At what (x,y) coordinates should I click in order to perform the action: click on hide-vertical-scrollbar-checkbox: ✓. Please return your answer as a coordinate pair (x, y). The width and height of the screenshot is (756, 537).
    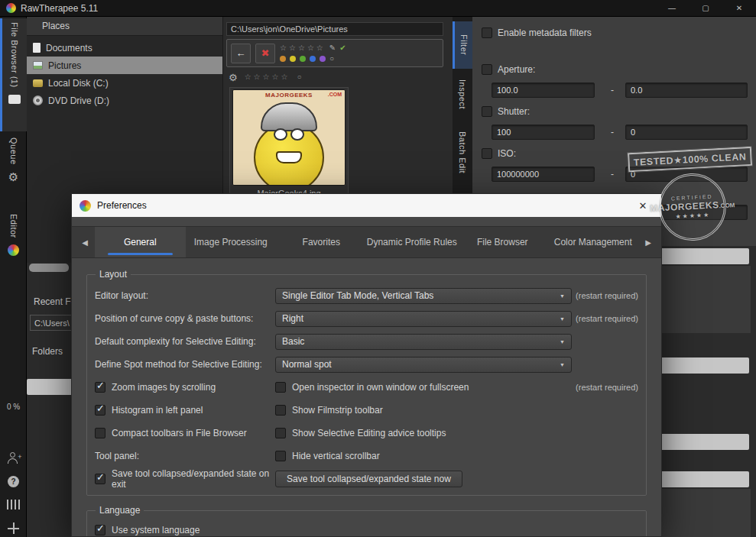
    Looking at the image, I should click on (281, 456).